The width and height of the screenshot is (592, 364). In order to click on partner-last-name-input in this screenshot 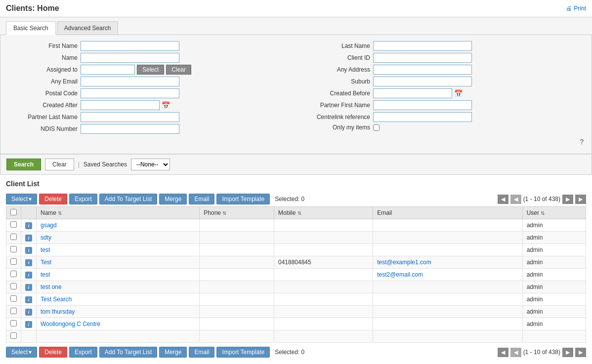, I will do `click(130, 117)`.